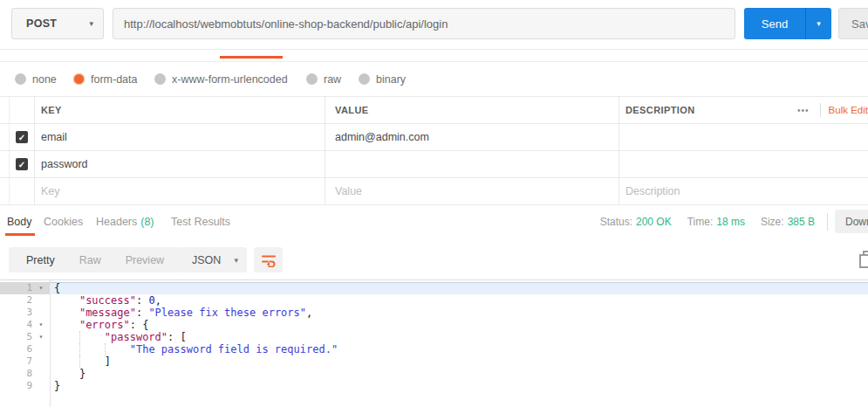  What do you see at coordinates (801, 222) in the screenshot?
I see `size-value: 385 B` at bounding box center [801, 222].